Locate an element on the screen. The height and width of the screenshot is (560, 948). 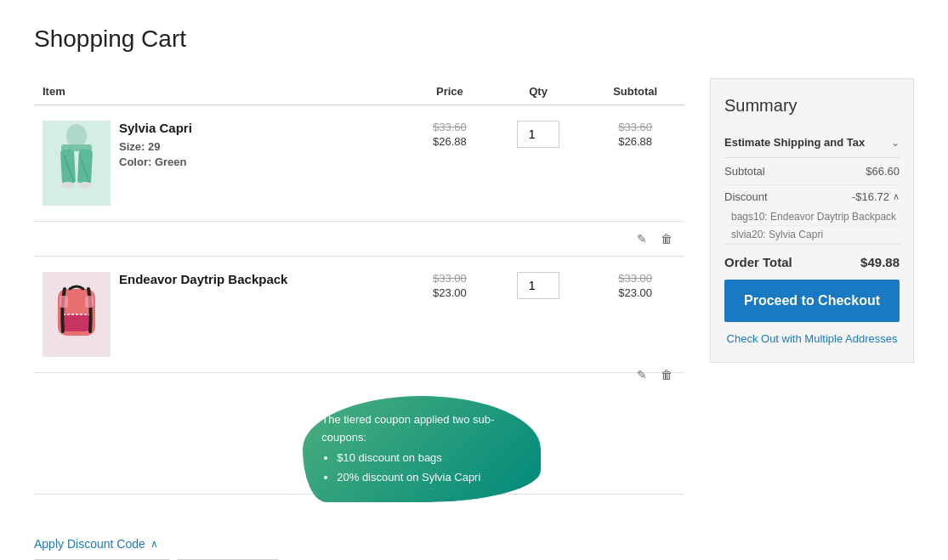
delete-button-backpack: 🗑 is located at coordinates (667, 375).